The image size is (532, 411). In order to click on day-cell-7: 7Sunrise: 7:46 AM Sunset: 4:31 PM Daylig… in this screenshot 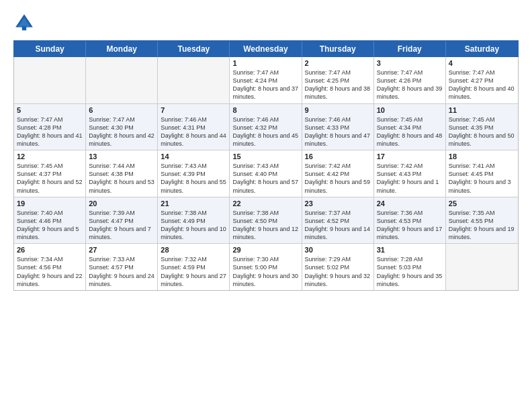, I will do `click(193, 128)`.